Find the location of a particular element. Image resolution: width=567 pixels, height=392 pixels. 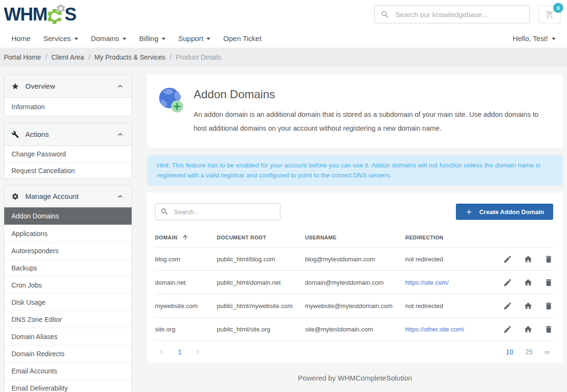

addon-domains-globe-icon is located at coordinates (172, 101).